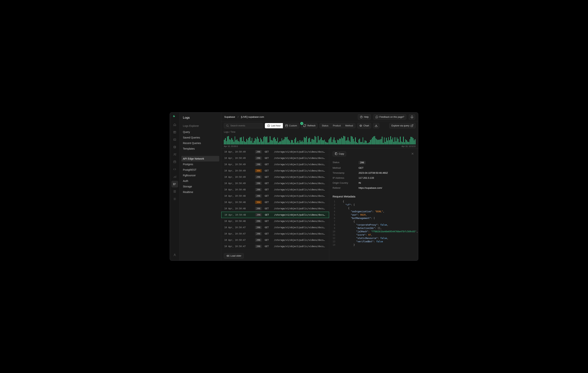 This screenshot has width=588, height=373. Describe the element at coordinates (175, 132) in the screenshot. I see `table-editor-icon` at that location.